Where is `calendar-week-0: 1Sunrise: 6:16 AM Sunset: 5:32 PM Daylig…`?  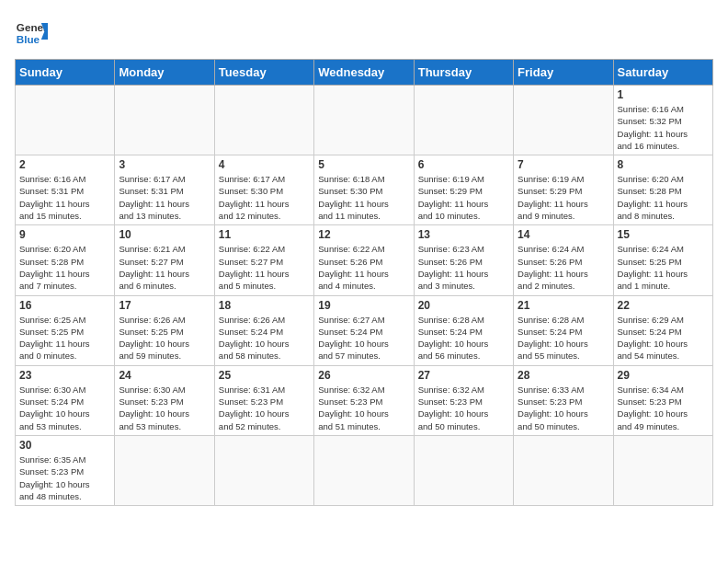
calendar-week-0: 1Sunrise: 6:16 AM Sunset: 5:32 PM Daylig… is located at coordinates (364, 121).